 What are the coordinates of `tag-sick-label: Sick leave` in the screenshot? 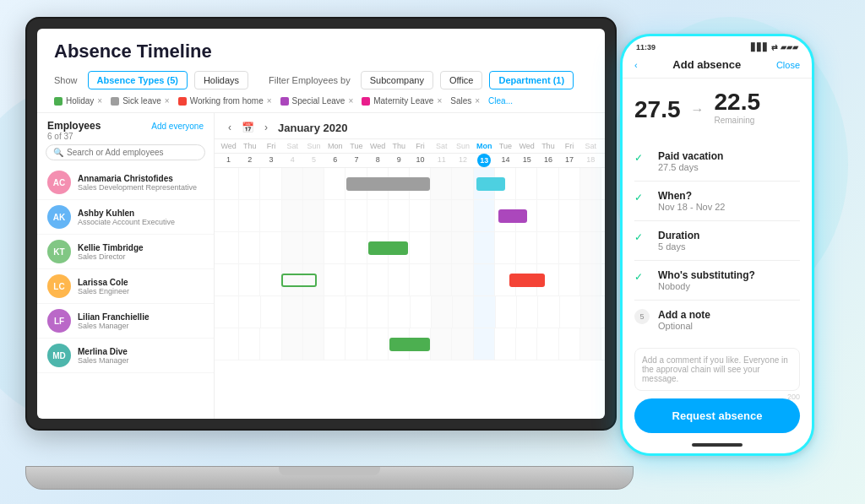 It's located at (142, 101).